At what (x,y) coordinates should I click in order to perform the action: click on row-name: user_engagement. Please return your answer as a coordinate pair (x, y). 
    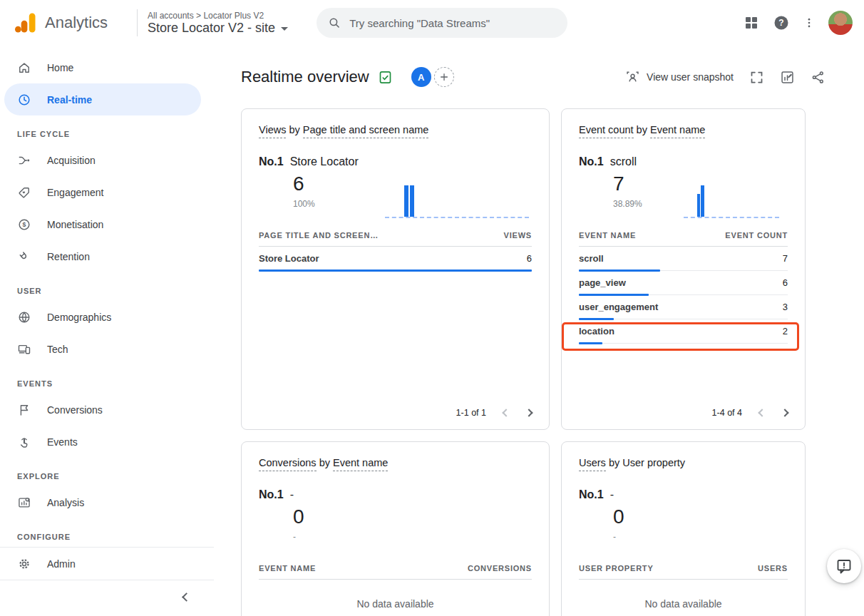
    Looking at the image, I should click on (619, 307).